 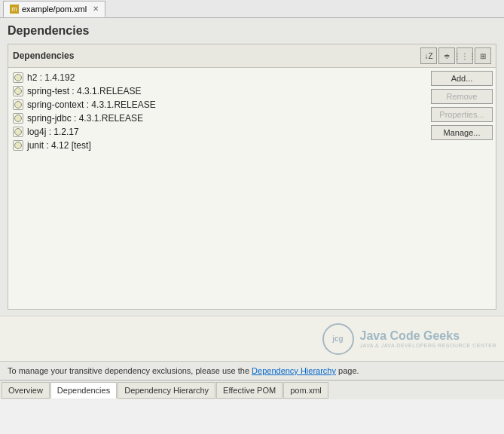 What do you see at coordinates (54, 9) in the screenshot?
I see `file-tab-label: example/pom.xml` at bounding box center [54, 9].